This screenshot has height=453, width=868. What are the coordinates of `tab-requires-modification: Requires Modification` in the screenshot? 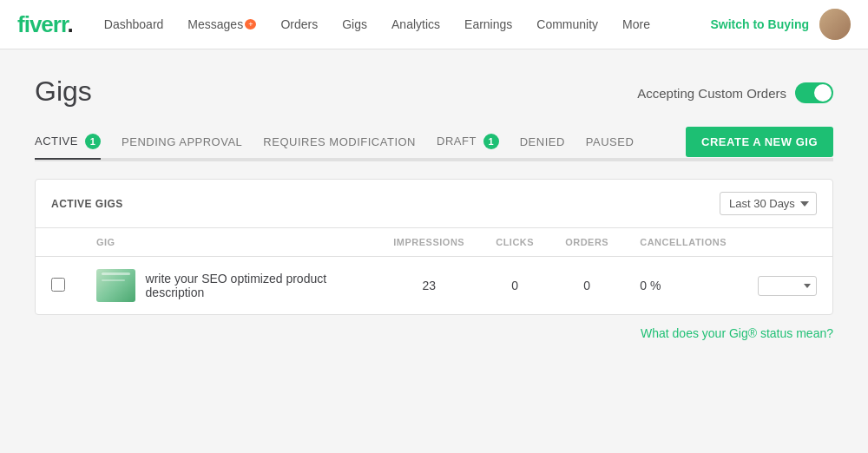 It's located at (339, 142).